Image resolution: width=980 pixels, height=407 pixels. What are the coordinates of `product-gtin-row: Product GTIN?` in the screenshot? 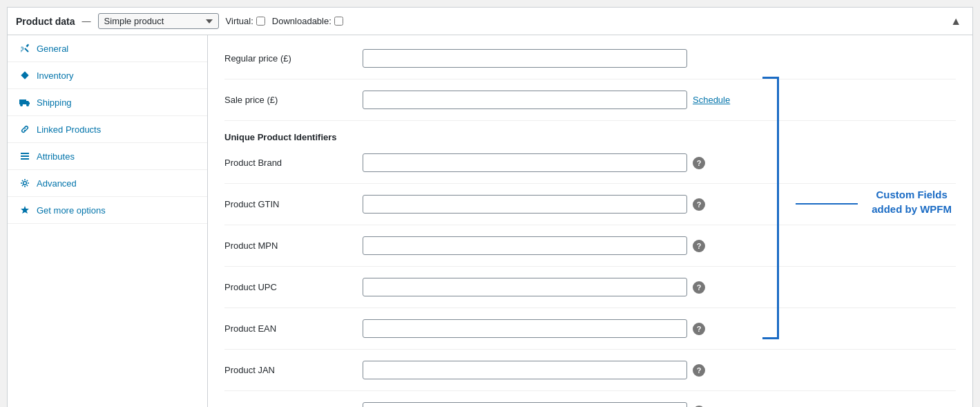 It's located at (590, 210).